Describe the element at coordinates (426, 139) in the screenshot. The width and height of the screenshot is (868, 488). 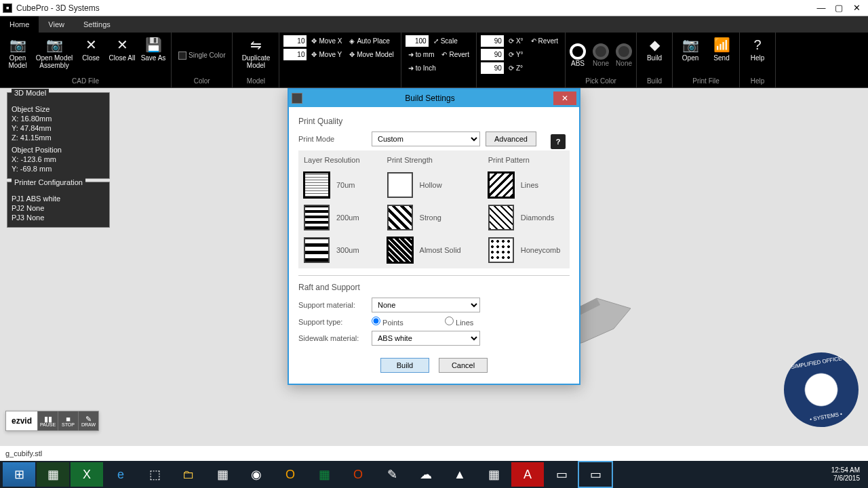
I see `print-mode-select: Custom` at that location.